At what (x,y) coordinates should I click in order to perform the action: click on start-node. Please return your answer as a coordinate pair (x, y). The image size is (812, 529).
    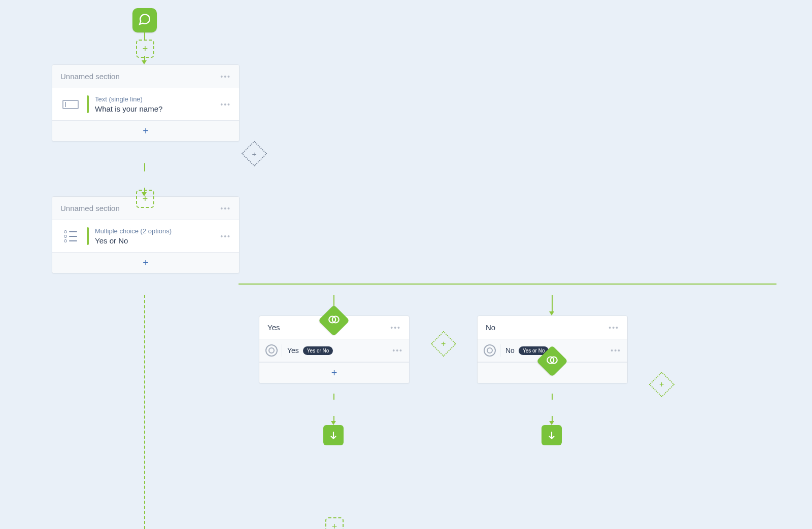
    Looking at the image, I should click on (145, 20).